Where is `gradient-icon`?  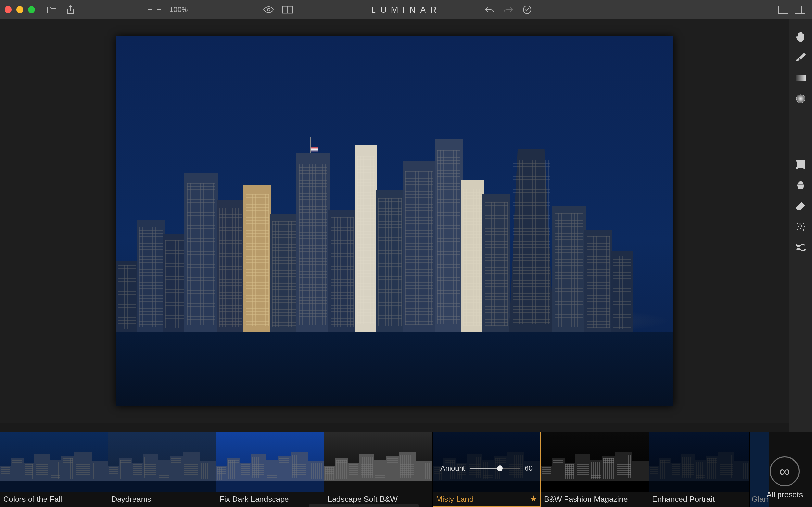 gradient-icon is located at coordinates (801, 78).